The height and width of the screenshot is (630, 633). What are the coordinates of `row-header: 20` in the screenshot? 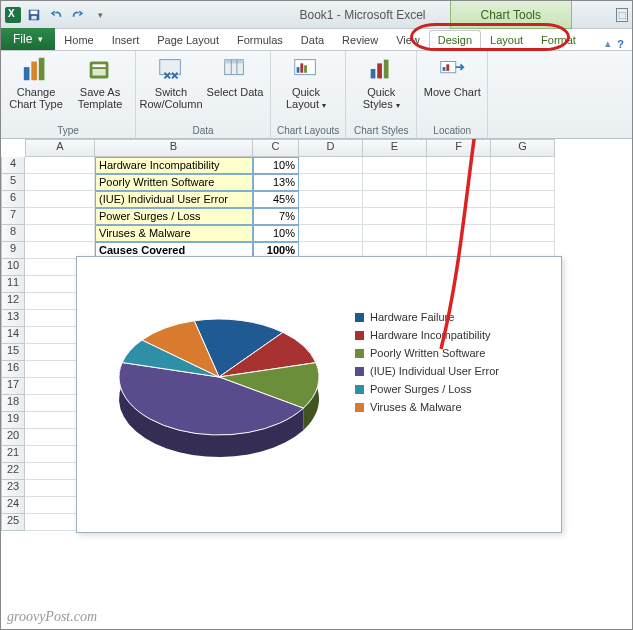 It's located at (13, 438).